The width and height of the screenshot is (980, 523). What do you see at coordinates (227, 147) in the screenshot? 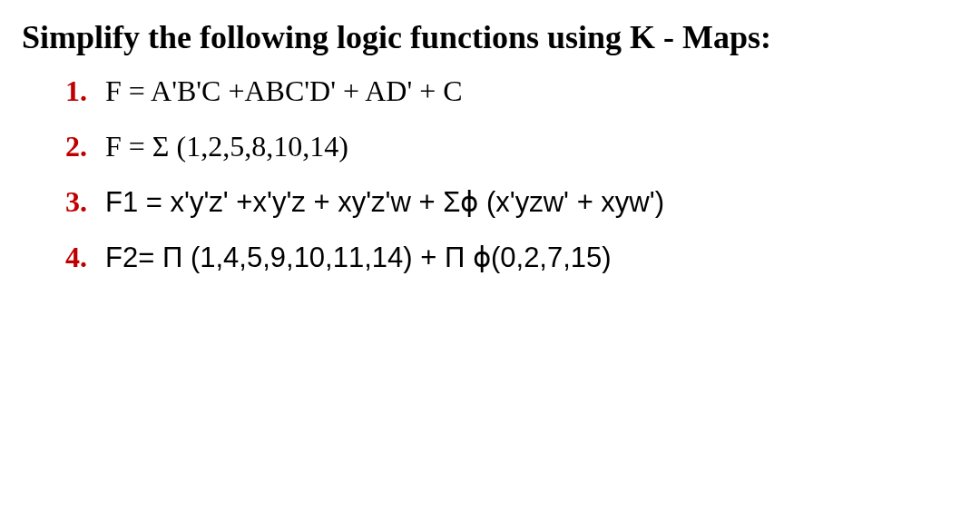
I see `item-text: F = Σ (1,2,5,8,10,14)` at bounding box center [227, 147].